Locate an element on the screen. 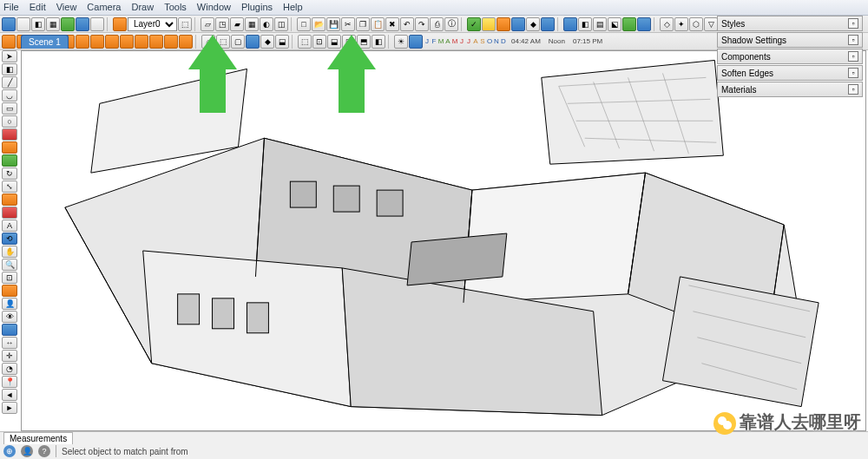  layer-manager-icon: ⬚ is located at coordinates (185, 24).